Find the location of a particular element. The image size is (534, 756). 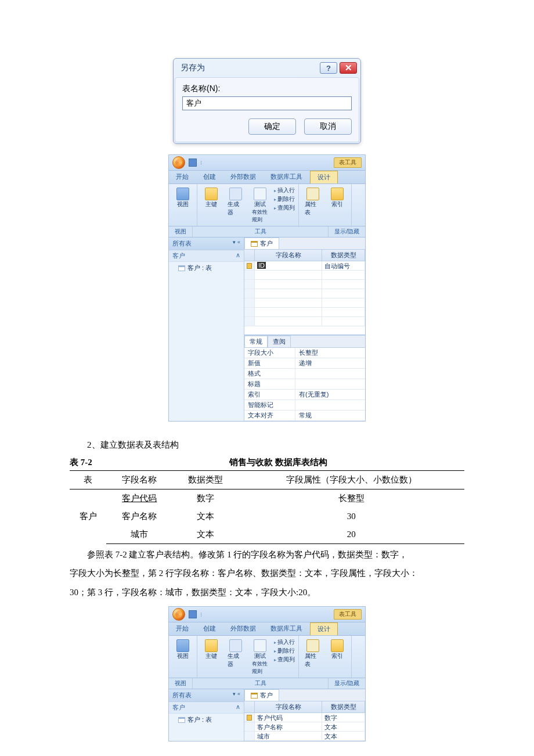

access-screenshot-1: ⁝ 表工具 开始 创建 外部数据 数据库工具 设计 视图 主键 生成器 测试有效… is located at coordinates (267, 288).